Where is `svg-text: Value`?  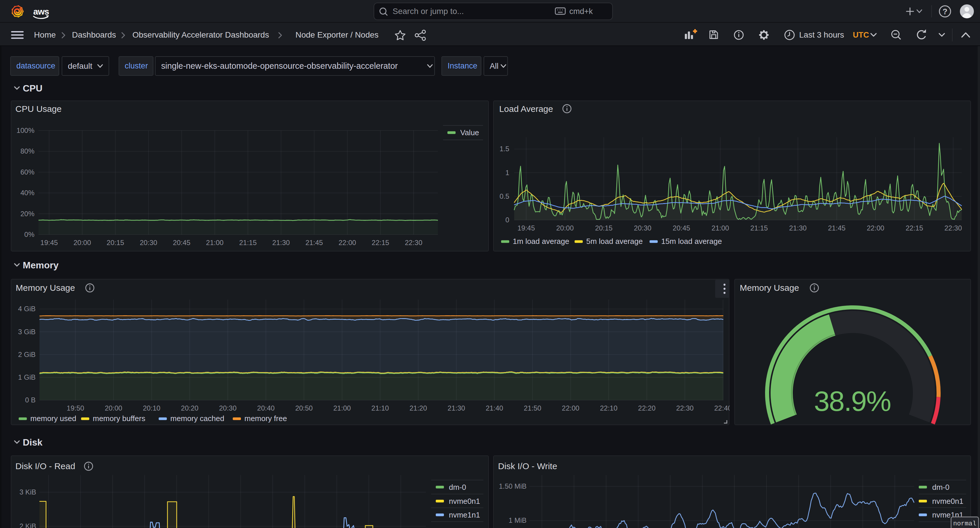
svg-text: Value is located at coordinates (470, 132).